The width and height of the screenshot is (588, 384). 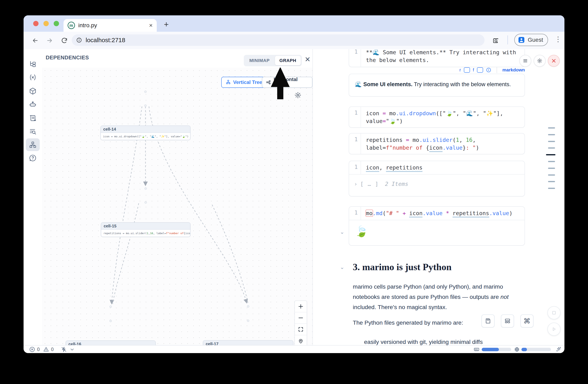 What do you see at coordinates (56, 24) in the screenshot?
I see `window-zoom-button` at bounding box center [56, 24].